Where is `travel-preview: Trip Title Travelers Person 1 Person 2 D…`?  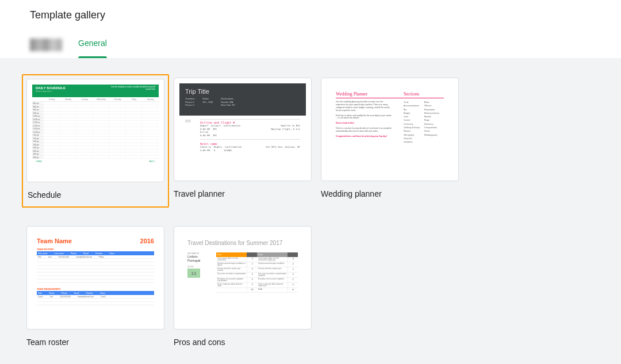 travel-preview: Trip Title Travelers Person 1 Person 2 D… is located at coordinates (243, 129).